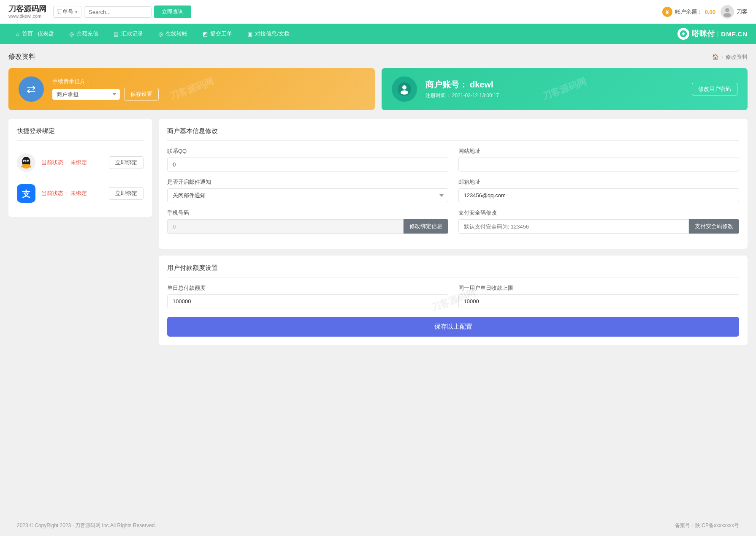 The height and width of the screenshot is (536, 756). I want to click on search-input, so click(118, 12).